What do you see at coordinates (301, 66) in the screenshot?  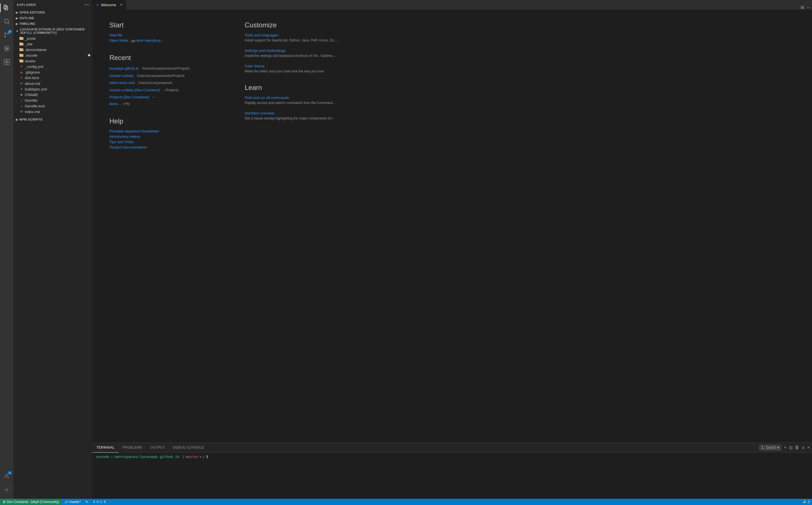 I see `color-theme-title: Color theme` at bounding box center [301, 66].